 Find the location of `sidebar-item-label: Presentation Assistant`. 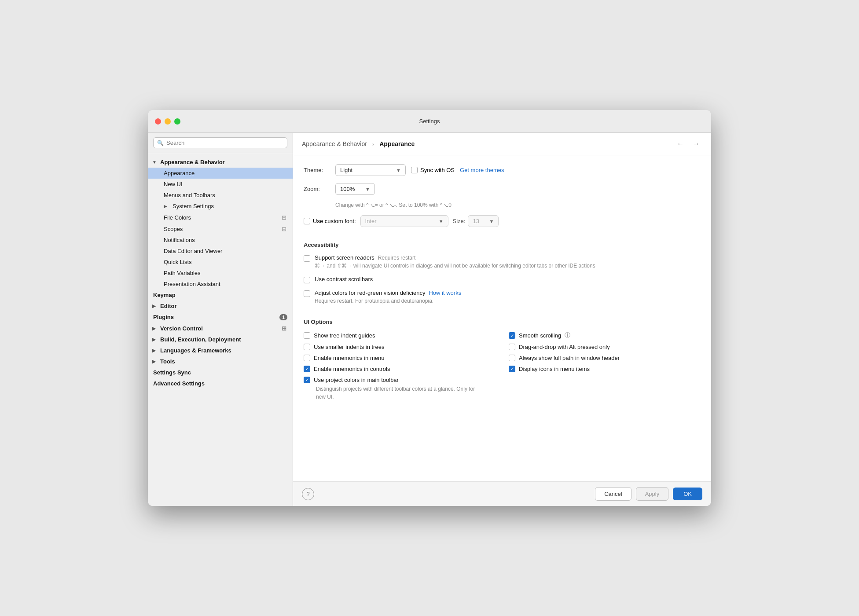

sidebar-item-label: Presentation Assistant is located at coordinates (192, 284).